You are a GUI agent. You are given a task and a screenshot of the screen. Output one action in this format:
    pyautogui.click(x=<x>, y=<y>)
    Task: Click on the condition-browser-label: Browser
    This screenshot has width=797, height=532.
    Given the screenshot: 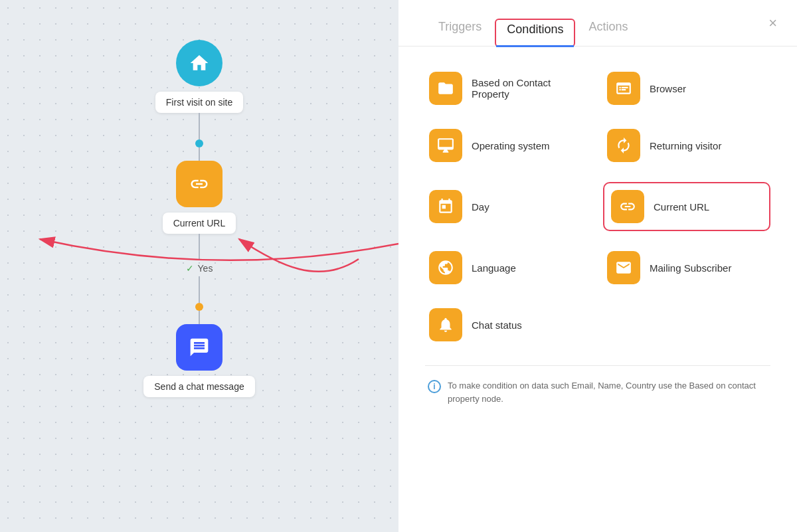 What is the action you would take?
    pyautogui.click(x=668, y=89)
    